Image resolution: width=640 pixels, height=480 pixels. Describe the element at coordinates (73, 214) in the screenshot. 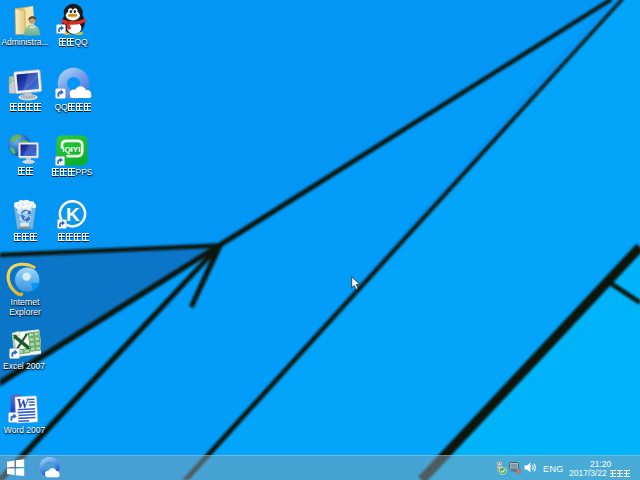

I see `svg-text: K` at that location.